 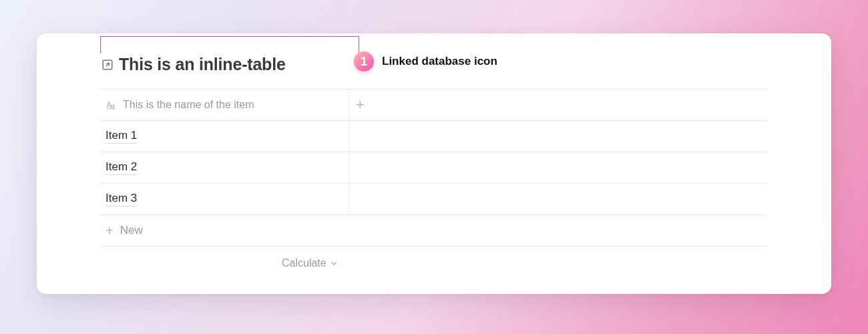 What do you see at coordinates (122, 199) in the screenshot?
I see `cell-name-text: Item 3` at bounding box center [122, 199].